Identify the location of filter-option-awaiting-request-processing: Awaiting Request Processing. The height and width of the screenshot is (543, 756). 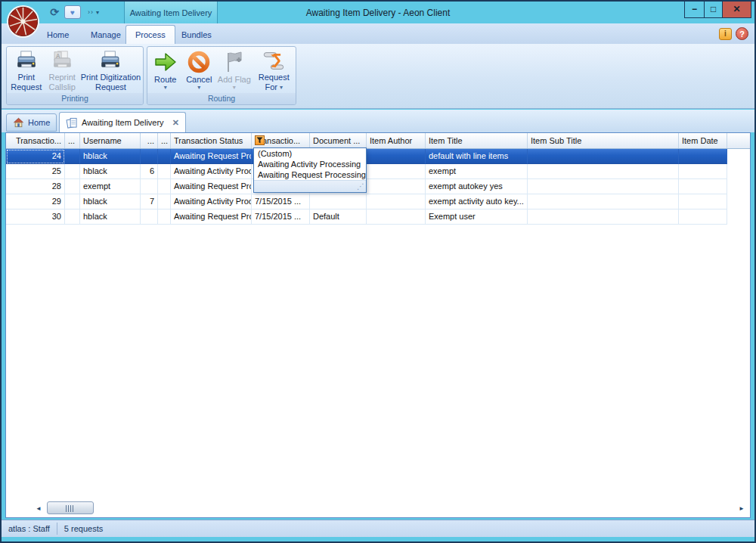
(310, 175).